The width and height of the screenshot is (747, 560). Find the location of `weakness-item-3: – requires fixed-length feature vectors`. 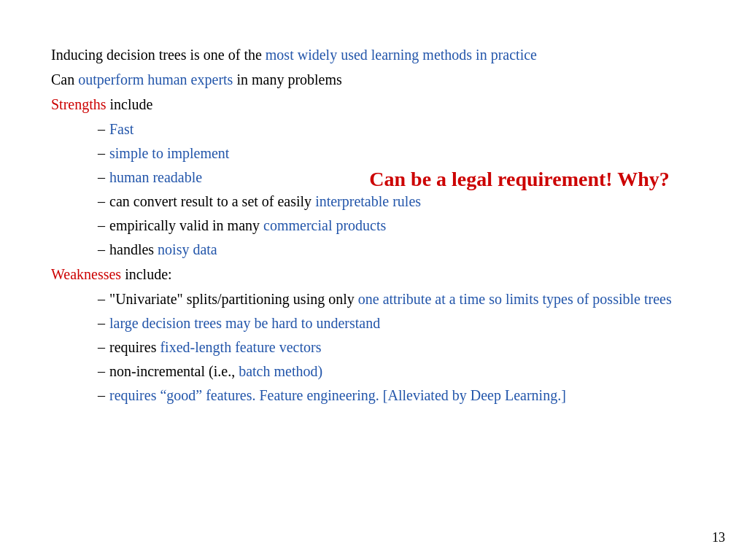

weakness-item-3: – requires fixed-length feature vectors is located at coordinates (392, 347).